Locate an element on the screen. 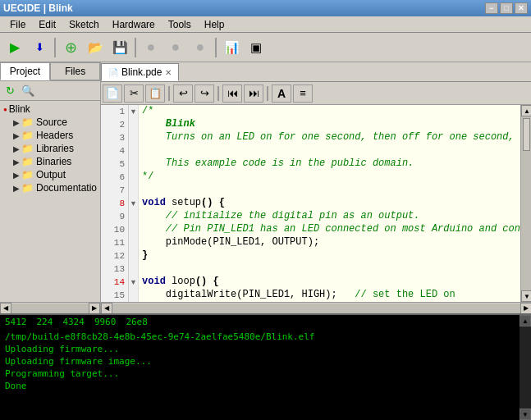 This screenshot has width=531, height=420. tab-blink-pde: 📄 Blink.pde ✕ is located at coordinates (140, 72).